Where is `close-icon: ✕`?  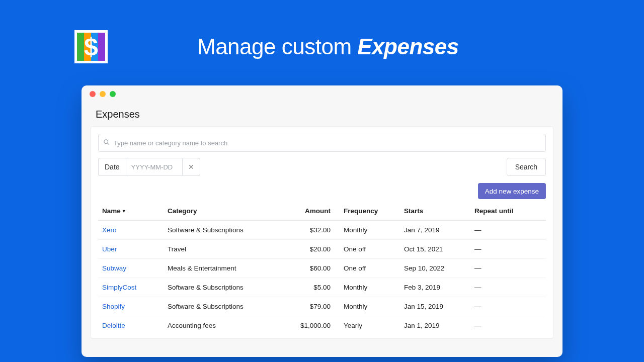 close-icon: ✕ is located at coordinates (191, 167).